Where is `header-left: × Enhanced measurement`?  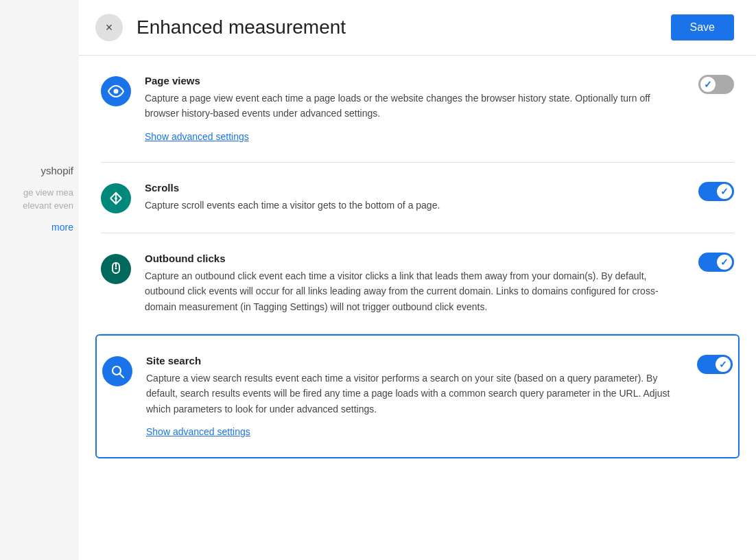
header-left: × Enhanced measurement is located at coordinates (221, 27).